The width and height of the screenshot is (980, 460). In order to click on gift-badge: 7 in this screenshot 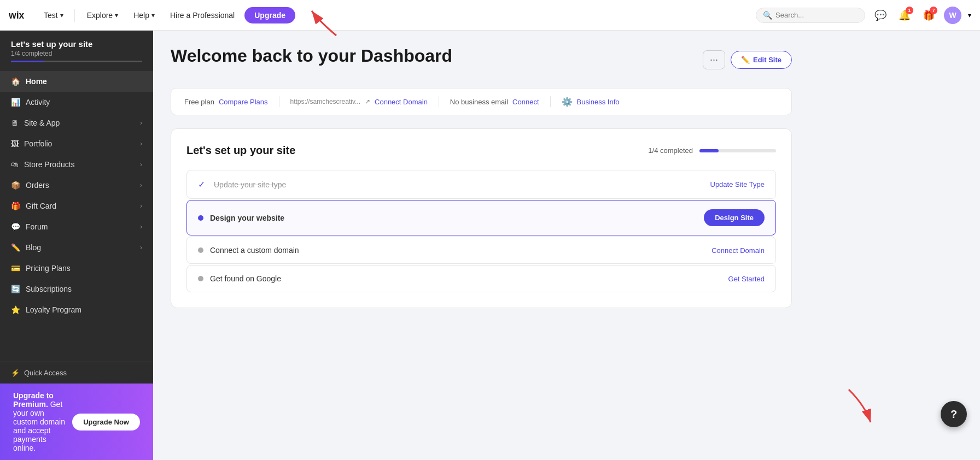, I will do `click(934, 10)`.